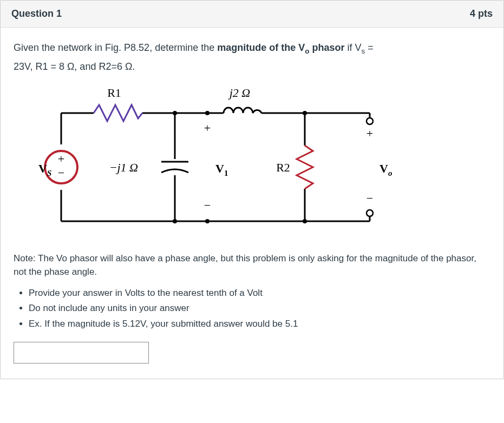 The width and height of the screenshot is (504, 423). I want to click on inductor-icon, so click(243, 110).